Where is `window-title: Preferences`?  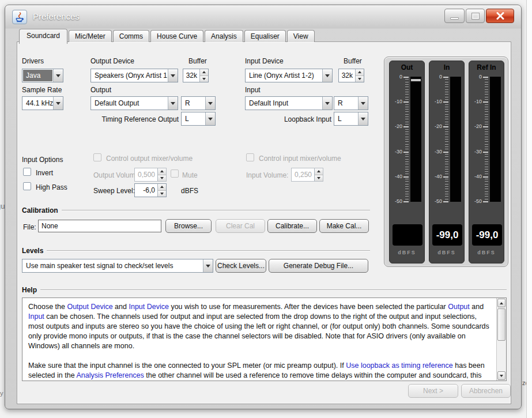 window-title: Preferences is located at coordinates (56, 16).